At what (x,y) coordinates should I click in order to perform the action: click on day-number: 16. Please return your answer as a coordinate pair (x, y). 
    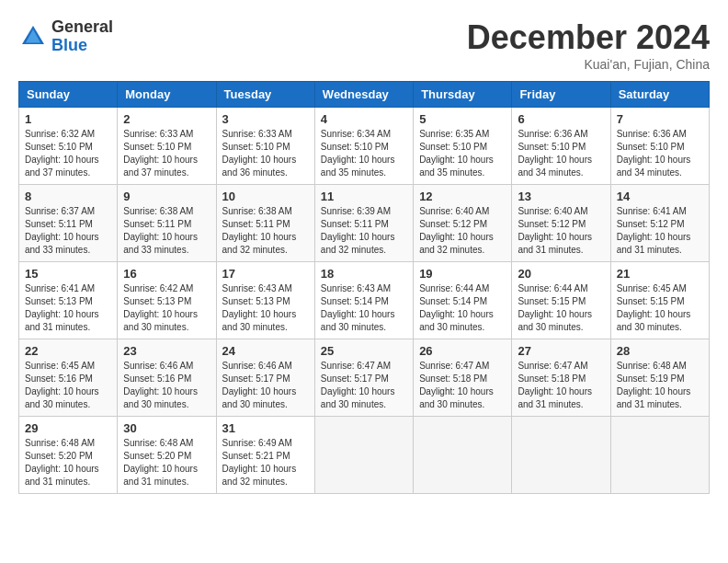
    Looking at the image, I should click on (166, 274).